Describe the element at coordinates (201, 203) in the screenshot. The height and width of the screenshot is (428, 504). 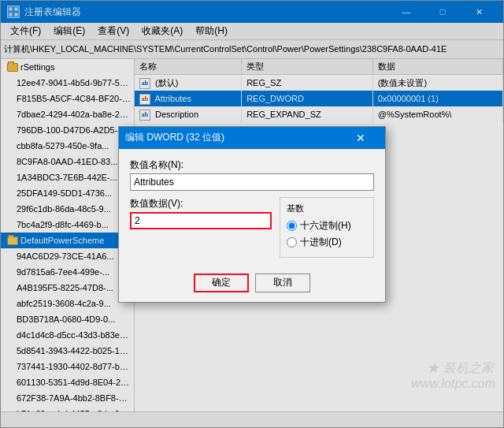
I see `data-label: 数值数据(V):` at that location.